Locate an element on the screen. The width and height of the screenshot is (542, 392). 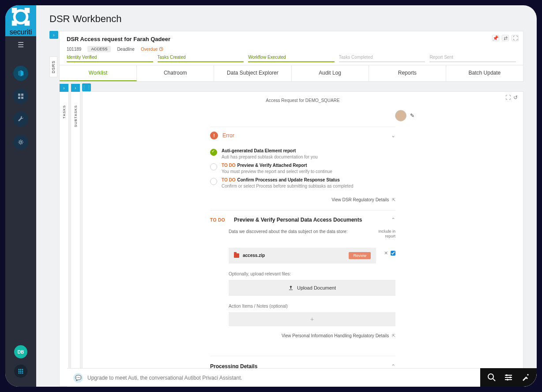
pin-icon: 📌 is located at coordinates (496, 38).